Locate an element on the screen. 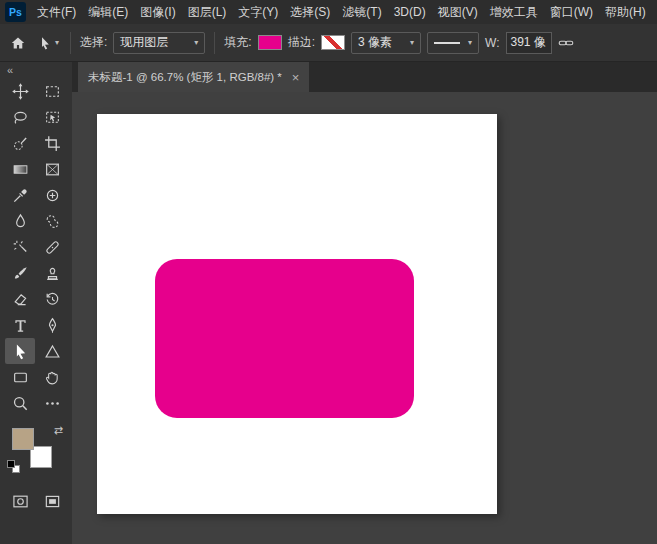  path-selection-tool-icon is located at coordinates (45, 43).